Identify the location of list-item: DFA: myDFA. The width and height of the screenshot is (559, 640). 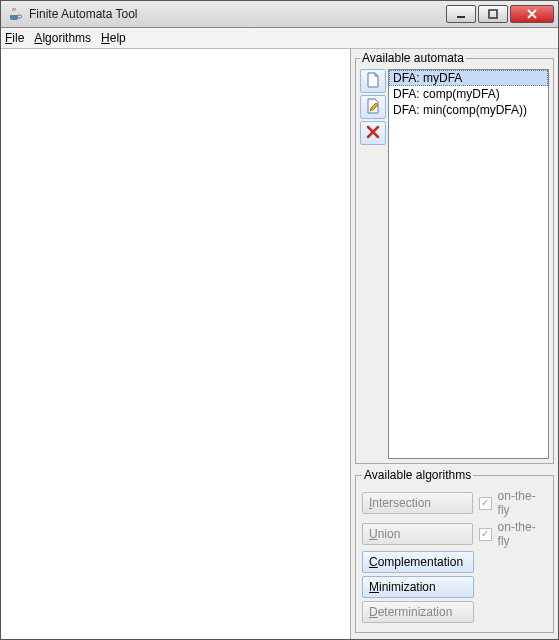
(468, 78).